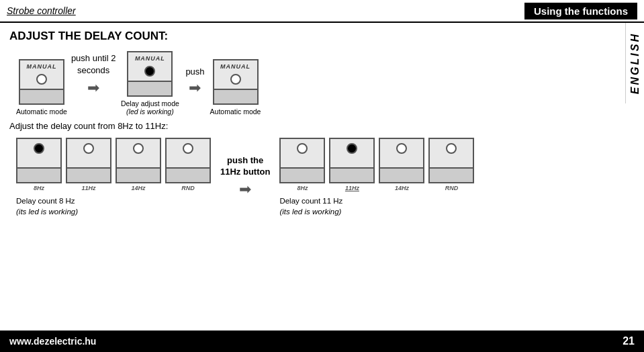  What do you see at coordinates (150, 74) in the screenshot?
I see `device-box-2: MANUAL` at bounding box center [150, 74].